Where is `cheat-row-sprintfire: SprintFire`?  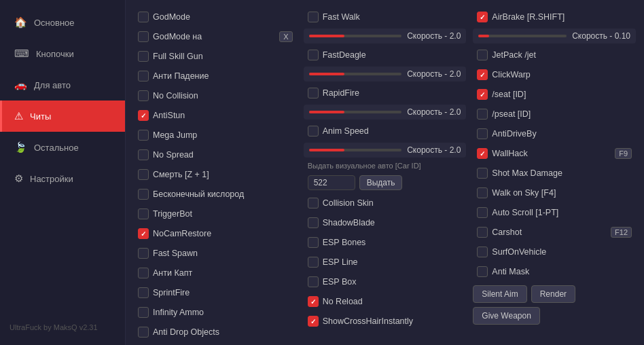 cheat-row-sprintfire: SprintFire is located at coordinates (215, 293).